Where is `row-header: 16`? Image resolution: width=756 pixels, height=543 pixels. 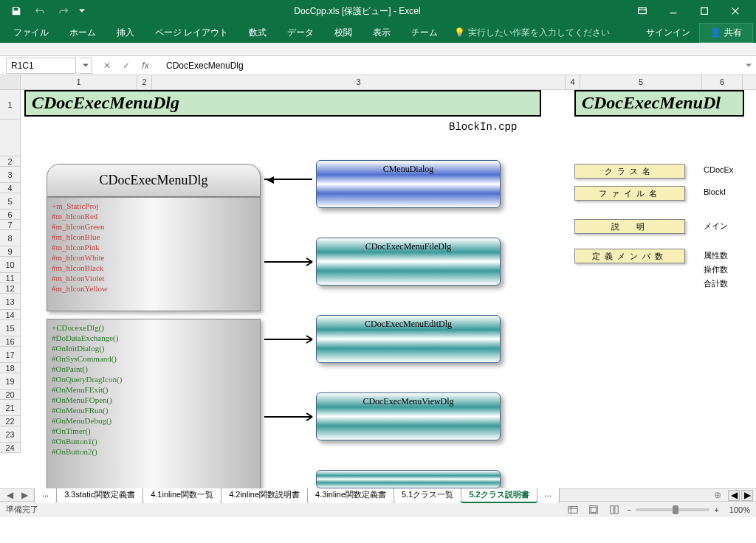 row-header: 16 is located at coordinates (10, 342).